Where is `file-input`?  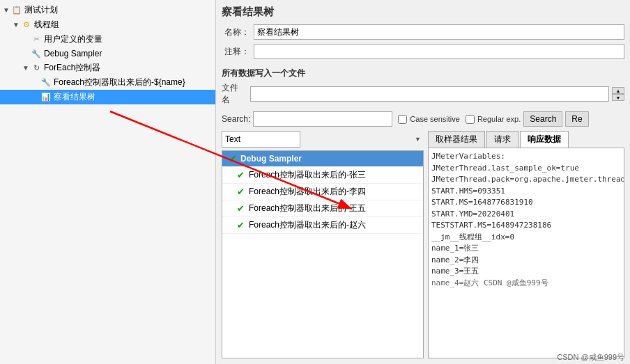
file-input is located at coordinates (429, 94).